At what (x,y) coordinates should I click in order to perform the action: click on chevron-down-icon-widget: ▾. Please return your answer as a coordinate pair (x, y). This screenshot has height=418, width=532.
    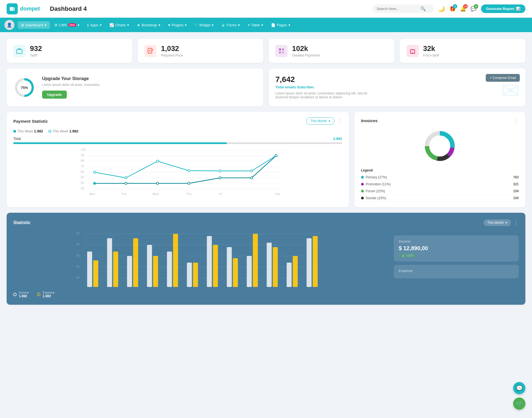
    Looking at the image, I should click on (213, 25).